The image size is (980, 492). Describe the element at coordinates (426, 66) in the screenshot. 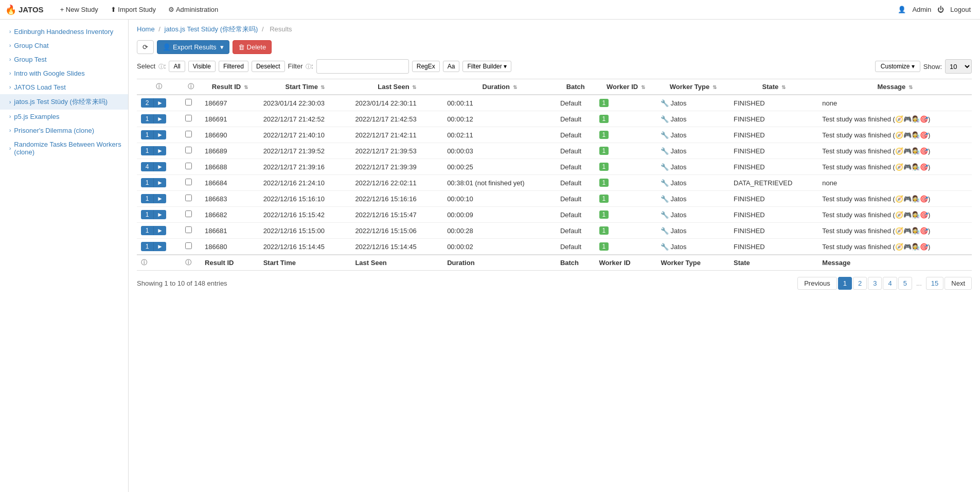

I see `regex-button: RegEx` at that location.